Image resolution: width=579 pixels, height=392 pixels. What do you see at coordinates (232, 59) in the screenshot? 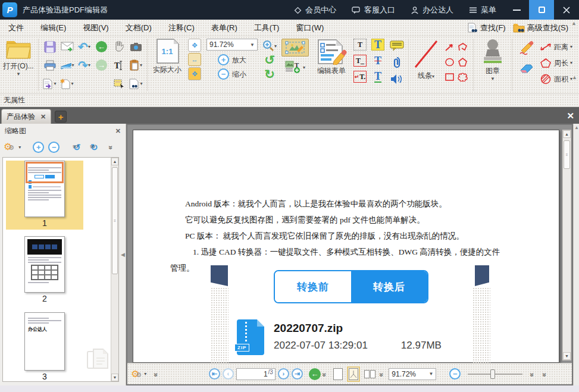
I see `zoom-in-button: + 放大` at bounding box center [232, 59].